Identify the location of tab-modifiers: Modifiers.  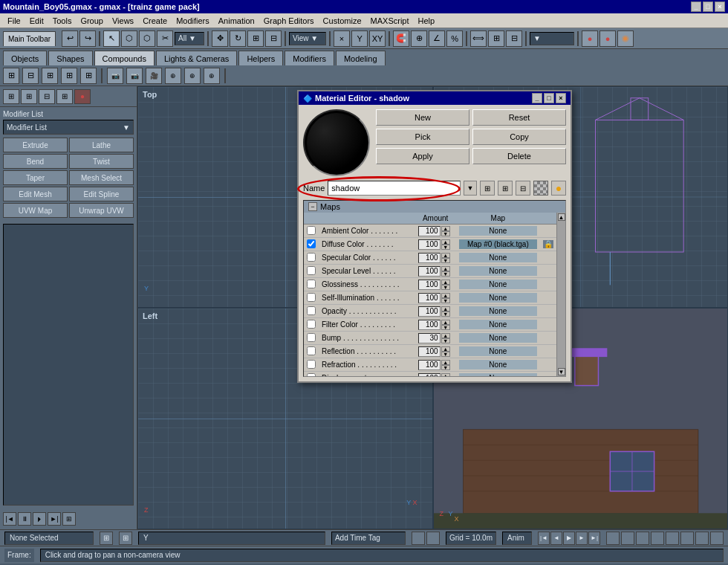
(309, 58).